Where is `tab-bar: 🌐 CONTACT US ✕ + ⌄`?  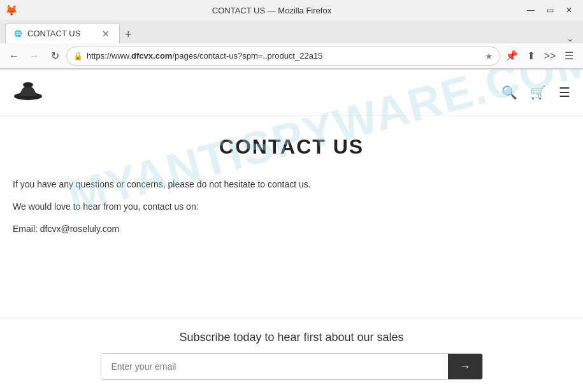
tab-bar: 🌐 CONTACT US ✕ + ⌄ is located at coordinates (292, 32).